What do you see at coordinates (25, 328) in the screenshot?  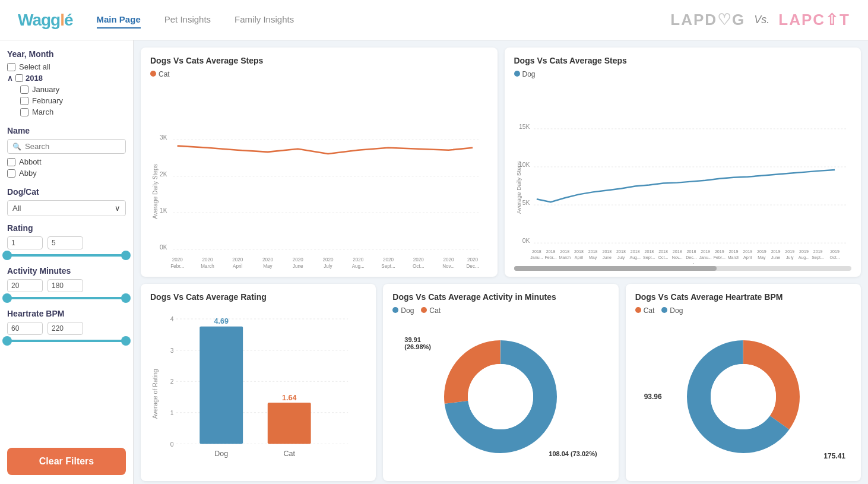 I see `heartrate-min-input` at bounding box center [25, 328].